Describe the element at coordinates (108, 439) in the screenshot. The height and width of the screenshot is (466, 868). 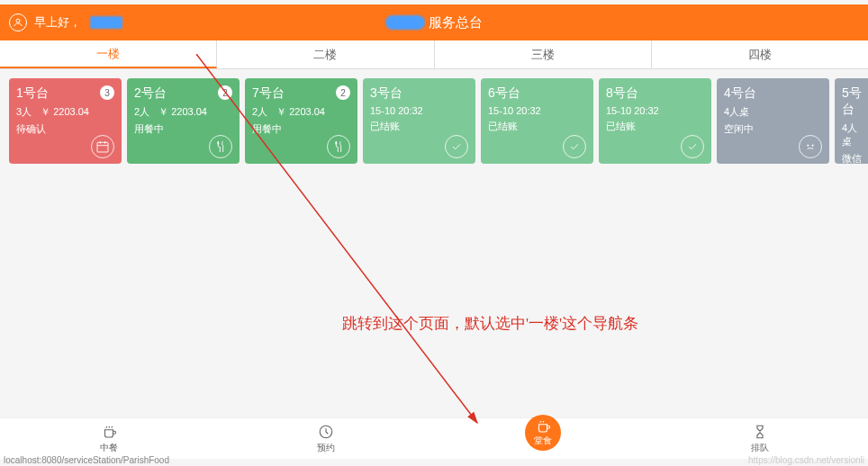
I see `footer-item-lunch: 中餐` at that location.